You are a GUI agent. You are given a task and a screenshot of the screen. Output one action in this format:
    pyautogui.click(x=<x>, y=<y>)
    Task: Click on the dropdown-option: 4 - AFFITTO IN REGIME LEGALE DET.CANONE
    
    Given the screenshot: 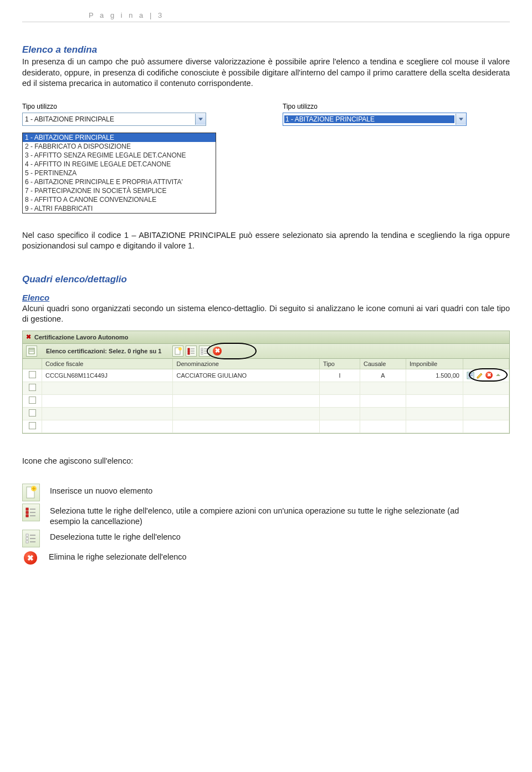 What is the action you would take?
    pyautogui.click(x=119, y=164)
    